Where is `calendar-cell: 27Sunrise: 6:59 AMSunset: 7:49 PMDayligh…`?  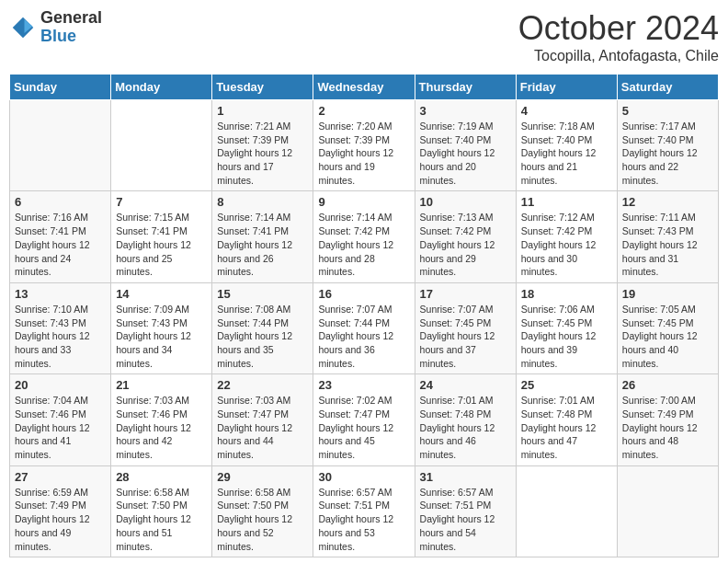 calendar-cell: 27Sunrise: 6:59 AMSunset: 7:49 PMDayligh… is located at coordinates (61, 511).